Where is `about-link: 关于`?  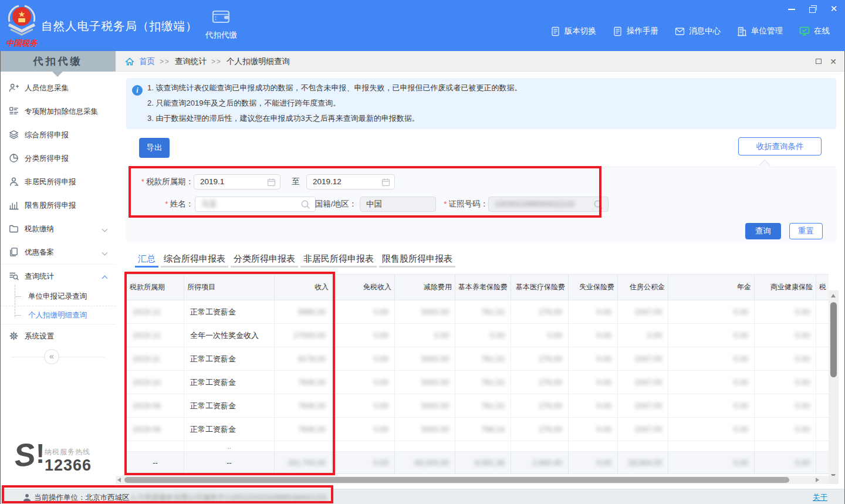
about-link: 关于 is located at coordinates (820, 496).